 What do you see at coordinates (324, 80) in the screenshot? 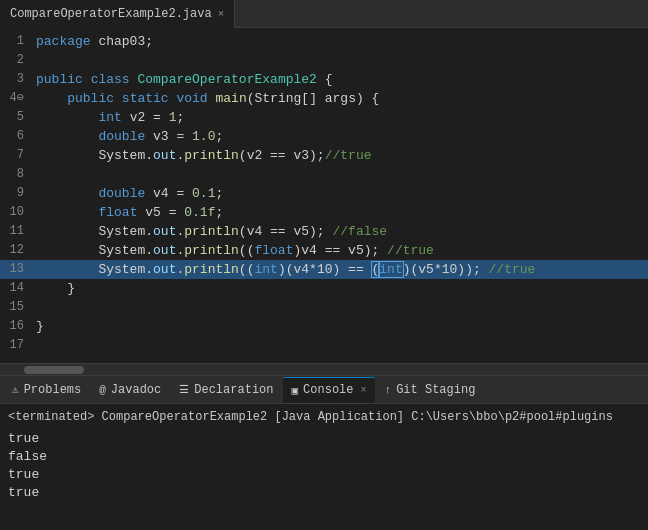
I see `code-line: 3public class CompareOperatorExample2 {` at bounding box center [324, 80].